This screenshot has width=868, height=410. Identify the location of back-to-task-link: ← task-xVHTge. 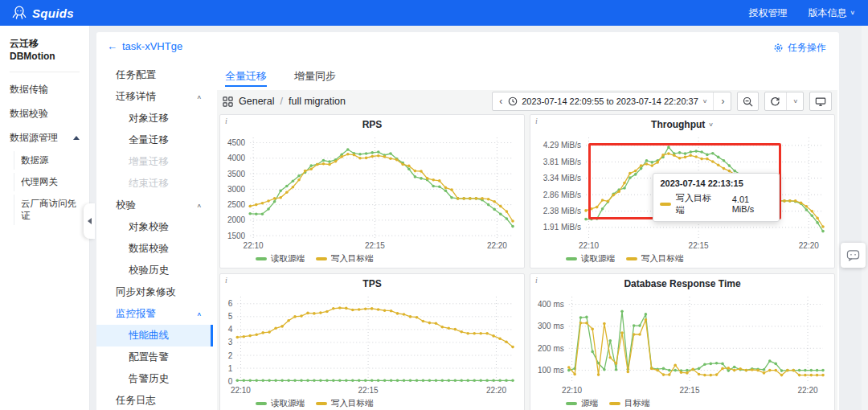
(145, 47).